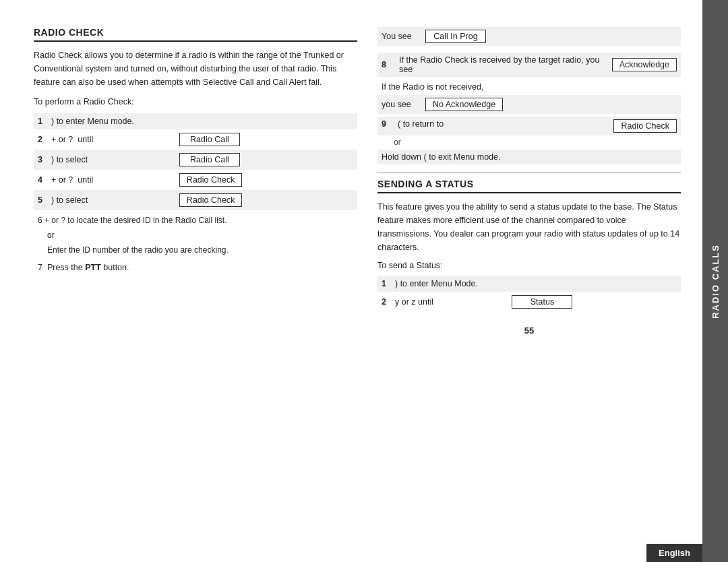 The height and width of the screenshot is (562, 728). Describe the element at coordinates (195, 139) in the screenshot. I see `table-row: 2 + or ? until Radio Call` at that location.